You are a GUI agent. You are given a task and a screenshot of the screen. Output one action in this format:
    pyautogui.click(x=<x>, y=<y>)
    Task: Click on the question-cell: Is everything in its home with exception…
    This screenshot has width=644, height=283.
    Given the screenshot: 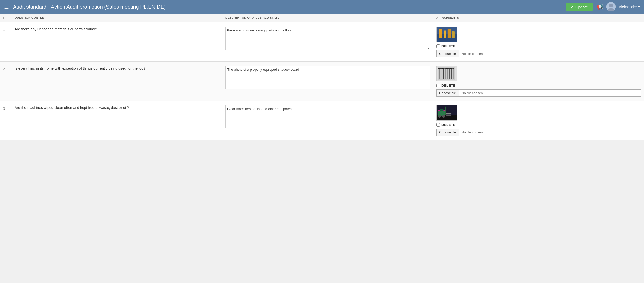 What is the action you would take?
    pyautogui.click(x=117, y=69)
    